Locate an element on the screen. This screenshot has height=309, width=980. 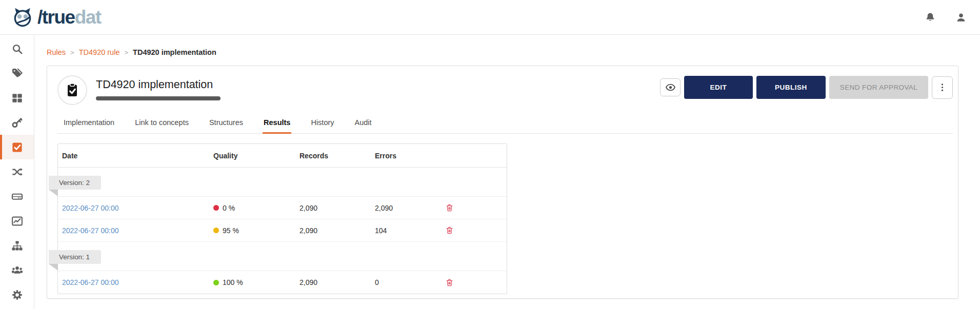
sidebar-item-analytics is located at coordinates (17, 221).